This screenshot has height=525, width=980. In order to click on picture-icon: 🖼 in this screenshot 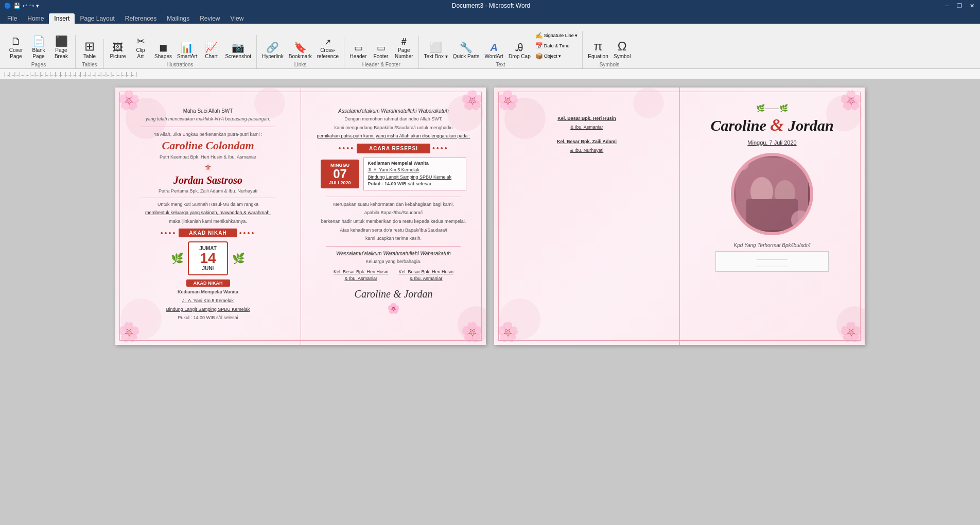, I will do `click(118, 47)`.